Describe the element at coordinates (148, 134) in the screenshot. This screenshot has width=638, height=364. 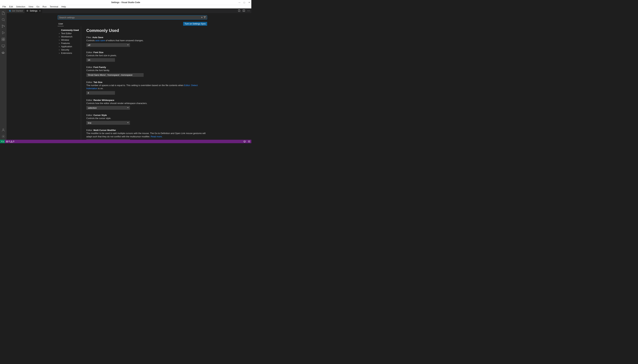
I see `setting-editor-multicursor: Editor: Multi Cursor Modifier The modifi…` at that location.